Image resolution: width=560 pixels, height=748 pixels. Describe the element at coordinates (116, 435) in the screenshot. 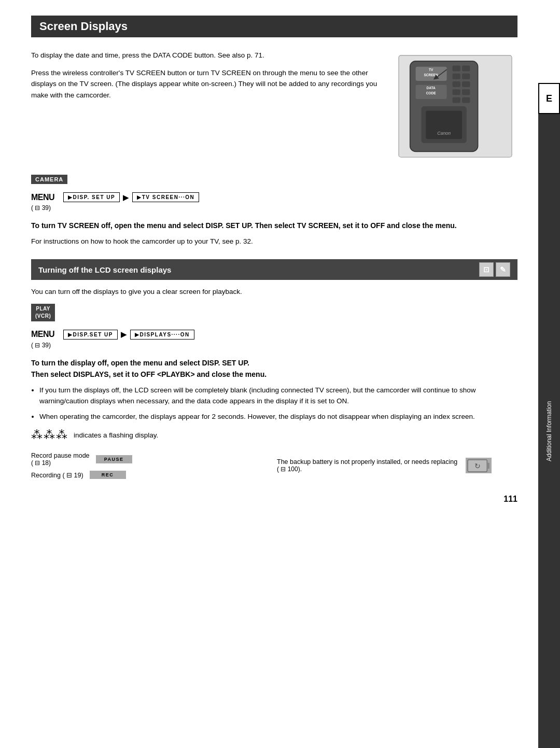

I see `flashing-text: indicates a flashing display.` at that location.